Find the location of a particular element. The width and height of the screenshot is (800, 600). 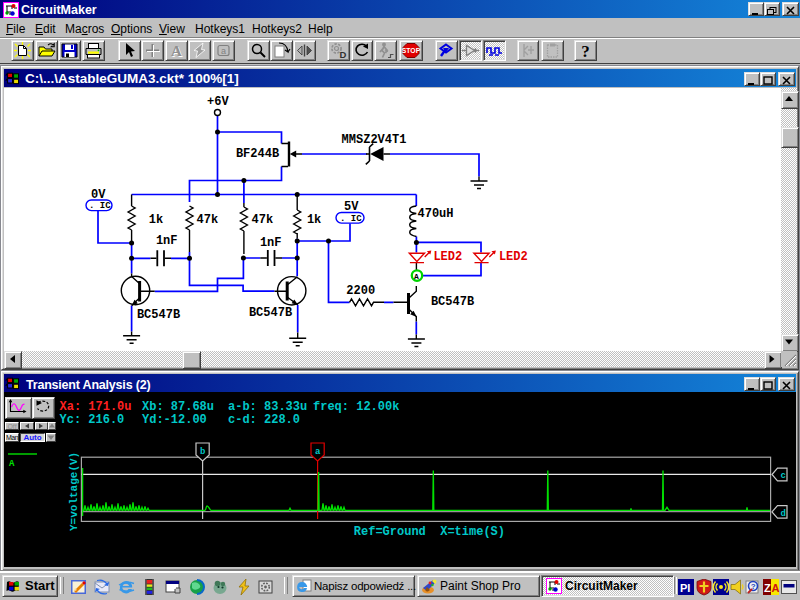

svg-text: 5V is located at coordinates (352, 207).